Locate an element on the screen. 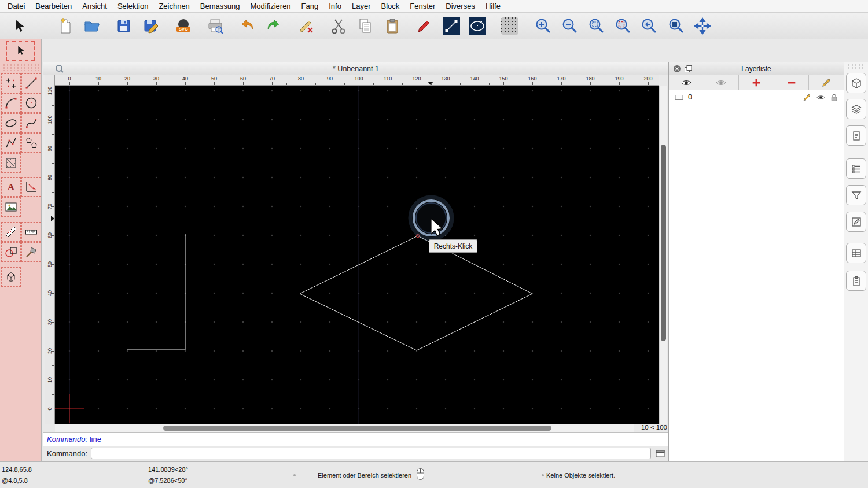  delete-selection-button is located at coordinates (306, 26).